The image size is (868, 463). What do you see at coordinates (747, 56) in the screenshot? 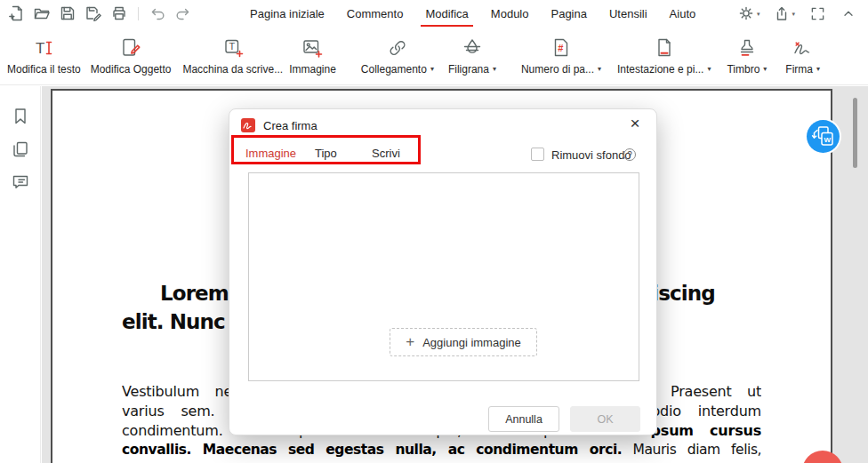
I see `tool-stamp: Timbro ▾` at bounding box center [747, 56].